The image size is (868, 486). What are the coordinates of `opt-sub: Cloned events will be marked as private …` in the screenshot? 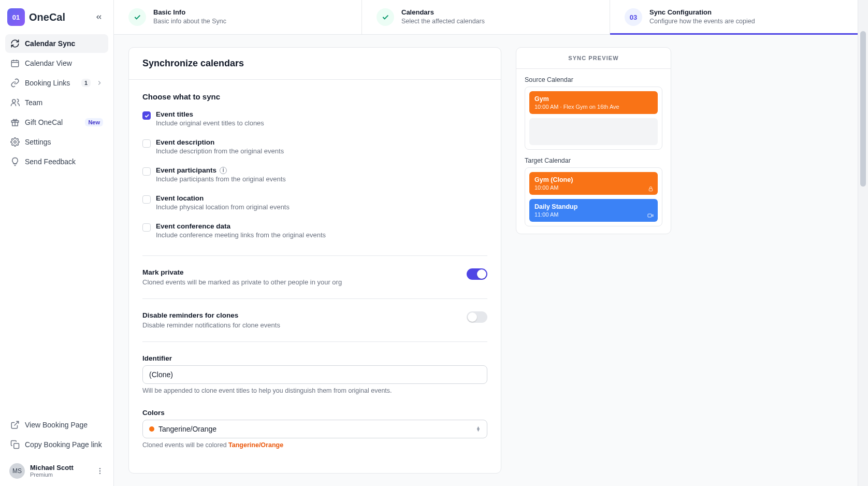 It's located at (242, 282).